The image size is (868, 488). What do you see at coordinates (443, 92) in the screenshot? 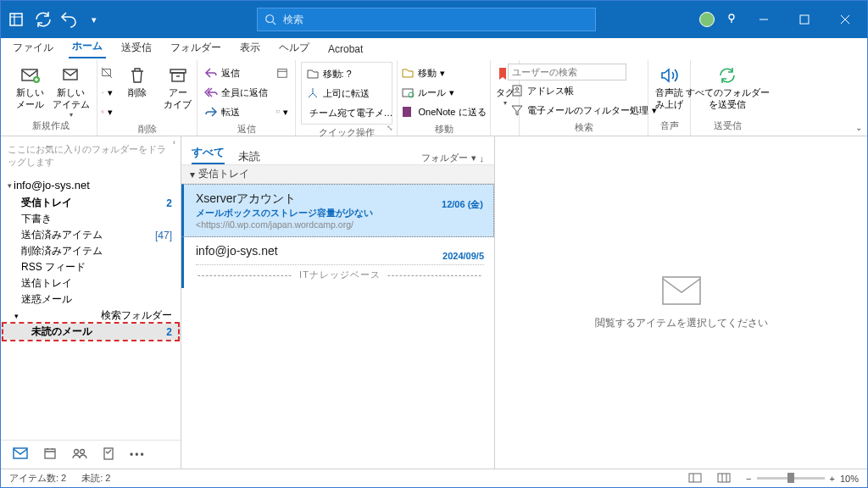
I see `rules-button: ルール ▾` at bounding box center [443, 92].